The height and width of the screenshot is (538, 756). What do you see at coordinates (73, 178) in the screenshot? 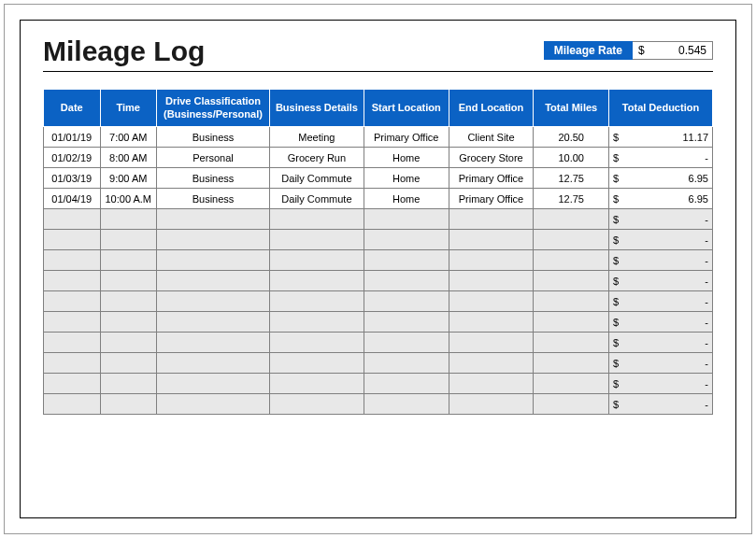
I see `cell-date: 01/03/19` at bounding box center [73, 178].